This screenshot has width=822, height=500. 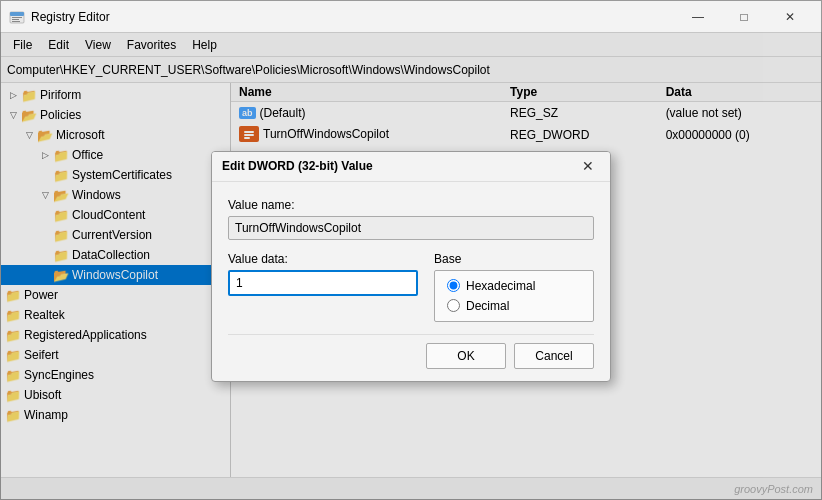 What do you see at coordinates (514, 287) in the screenshot?
I see `base-col: Base Hexadecimal Decimal` at bounding box center [514, 287].